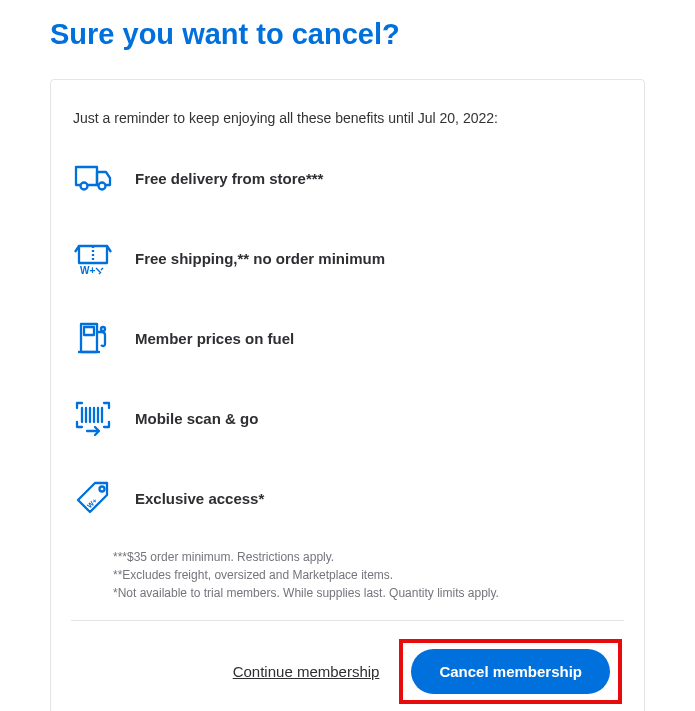  Describe the element at coordinates (93, 258) in the screenshot. I see `shipping-box-icon: W+` at that location.